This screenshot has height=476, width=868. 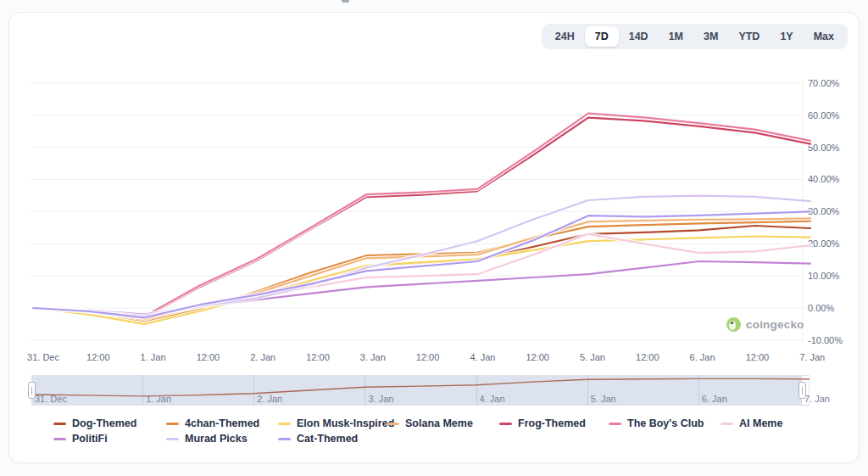 I want to click on legend-item-the-boy-s-club: The Boy's Club, so click(x=656, y=424).